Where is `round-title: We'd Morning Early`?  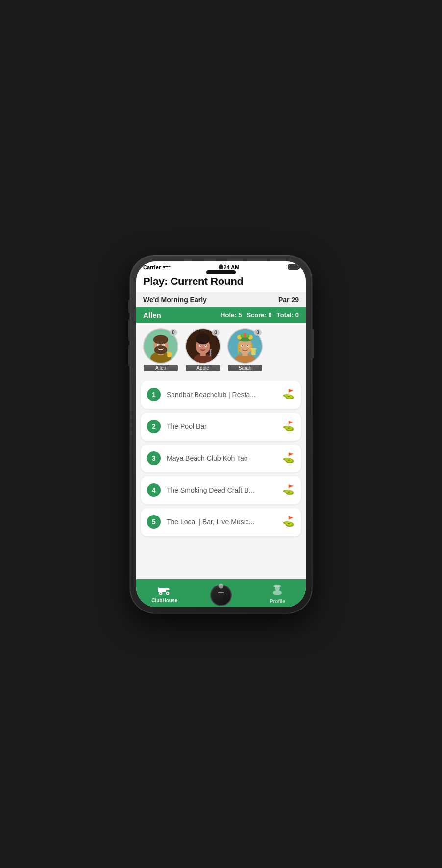
round-title: We'd Morning Early is located at coordinates (175, 300).